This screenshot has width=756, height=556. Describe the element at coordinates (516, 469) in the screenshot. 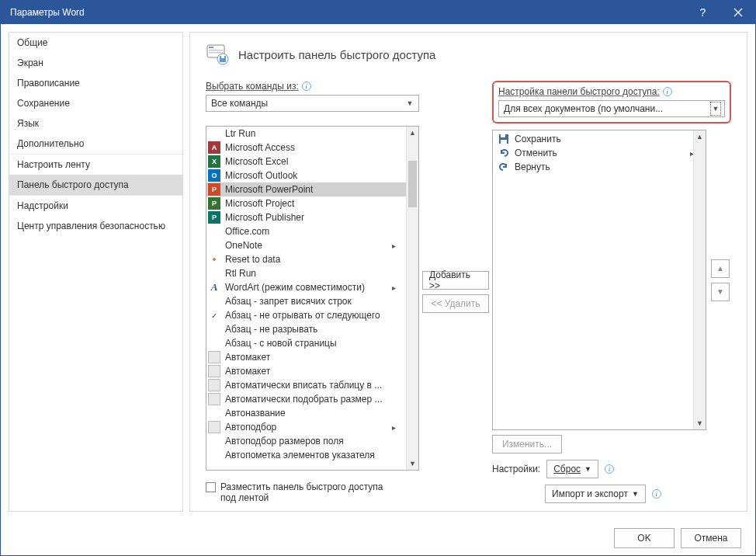

I see `settings-label: Настройки:` at that location.